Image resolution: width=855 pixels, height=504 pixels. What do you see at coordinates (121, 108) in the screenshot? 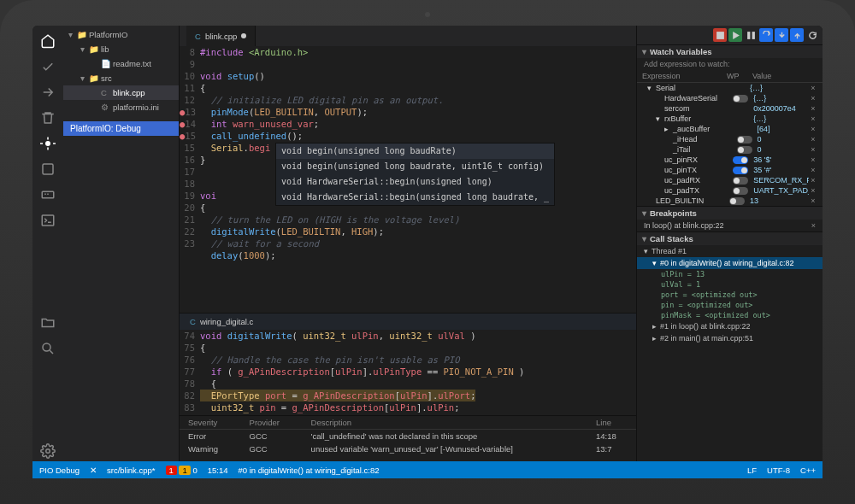
I see `tree-item: ⚙platformio.ini` at bounding box center [121, 108].